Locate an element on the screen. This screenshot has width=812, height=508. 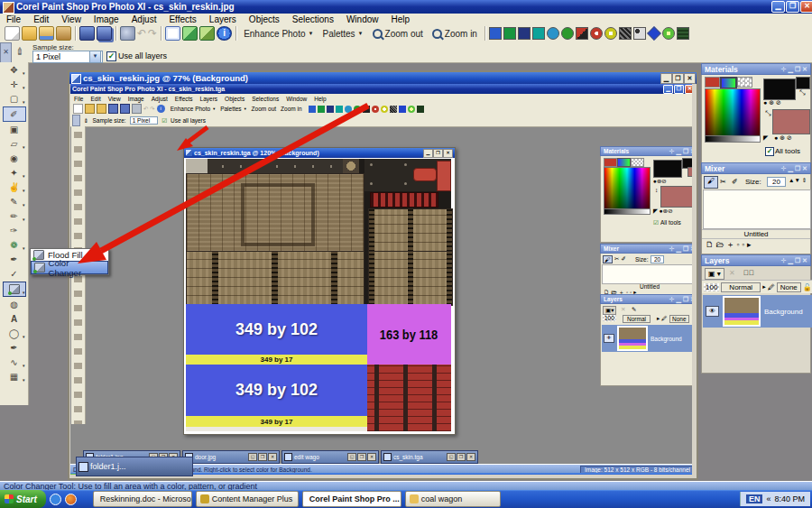
link-brush-icon: 🖉 is located at coordinates (771, 287).